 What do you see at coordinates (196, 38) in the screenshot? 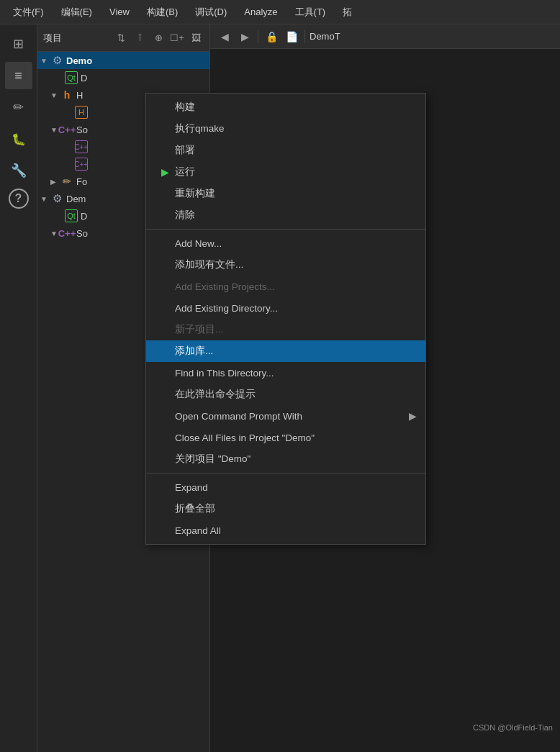
I see `panel-image-btn: 🖼` at bounding box center [196, 38].